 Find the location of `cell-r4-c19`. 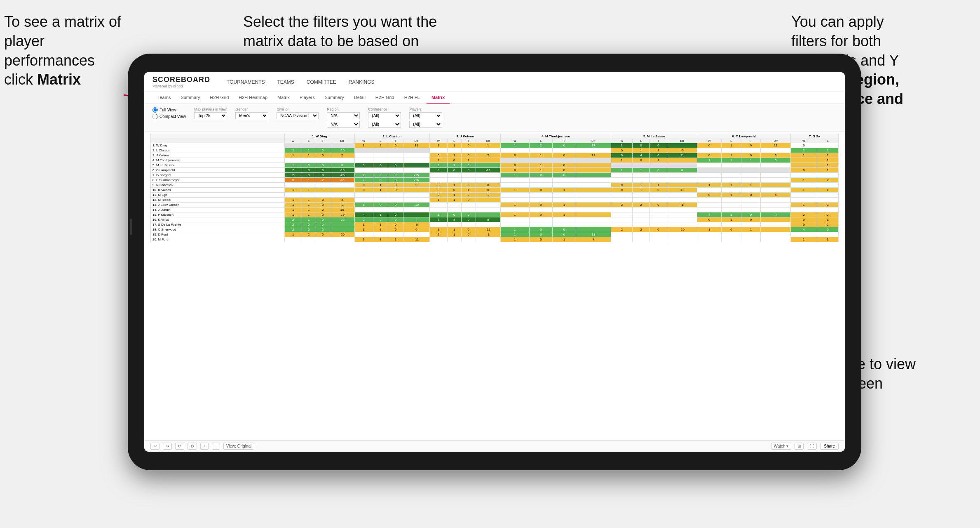

cell-r4-c19 is located at coordinates (682, 165).